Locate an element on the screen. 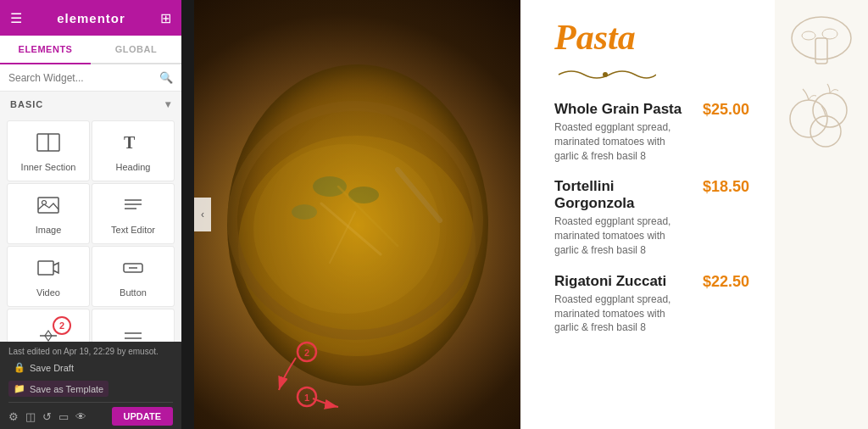  tabs-bar: ELEMENTS GLOBAL is located at coordinates (91, 50).